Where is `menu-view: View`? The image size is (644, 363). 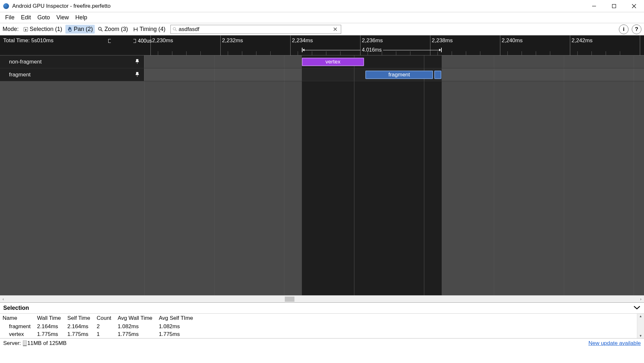 menu-view: View is located at coordinates (62, 17).